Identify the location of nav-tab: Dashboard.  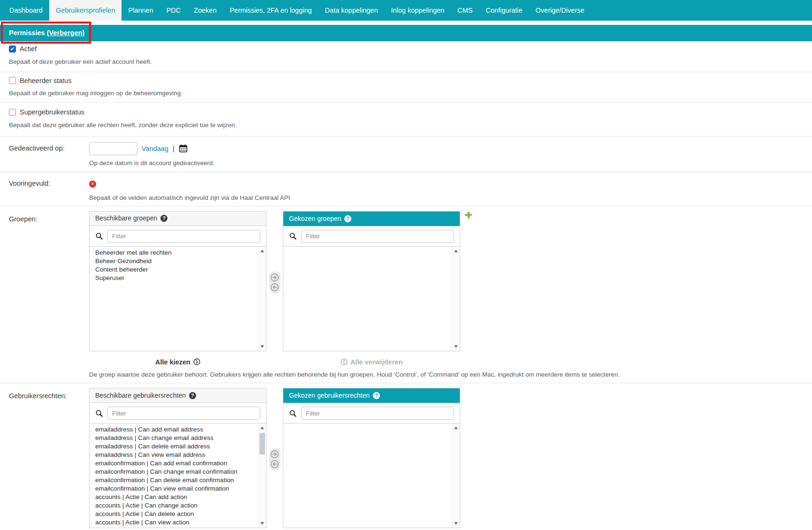
(26, 10).